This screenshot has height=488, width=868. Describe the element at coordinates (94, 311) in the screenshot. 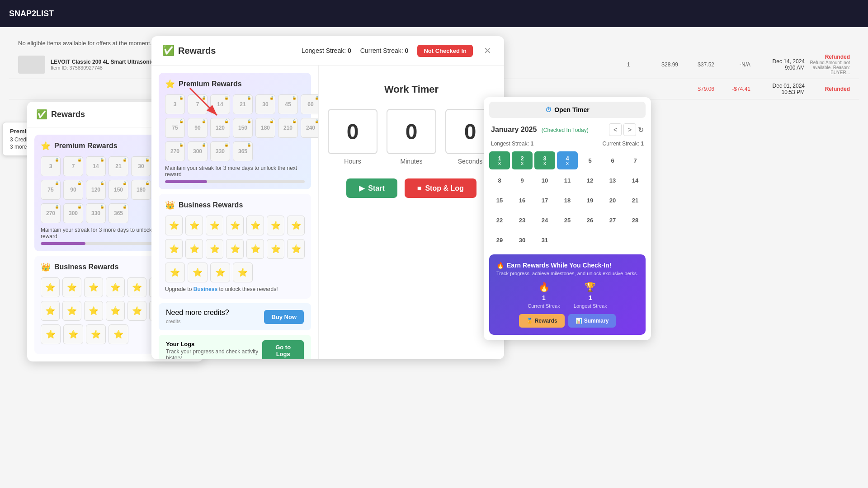

I see `star-badge-10: ⭐` at that location.